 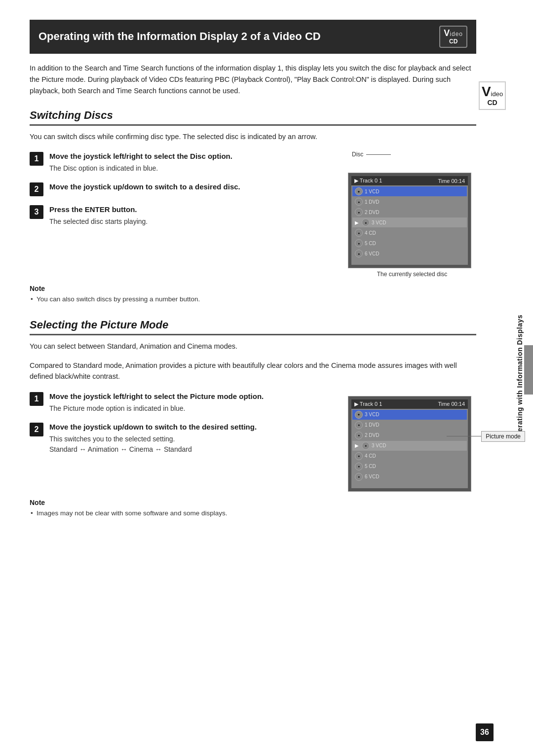 What do you see at coordinates (359, 253) in the screenshot?
I see `disc-icon-5: ●` at bounding box center [359, 253].